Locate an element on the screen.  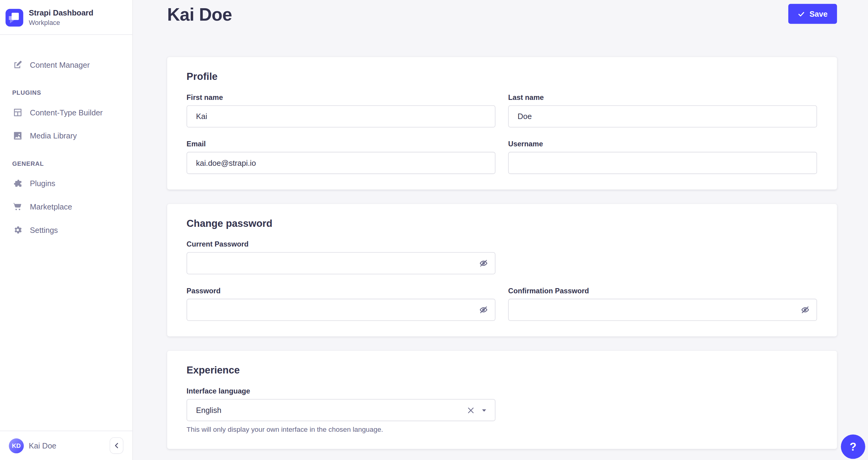
email-input is located at coordinates (341, 163).